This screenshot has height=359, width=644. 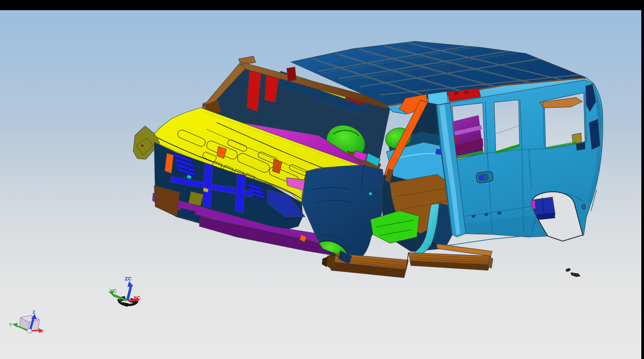 I want to click on fender-hole, so click(x=376, y=192).